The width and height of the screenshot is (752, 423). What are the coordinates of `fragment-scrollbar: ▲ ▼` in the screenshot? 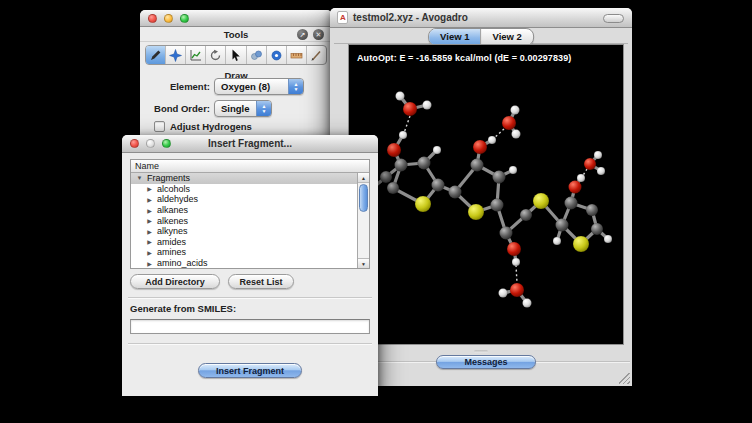 It's located at (363, 220).